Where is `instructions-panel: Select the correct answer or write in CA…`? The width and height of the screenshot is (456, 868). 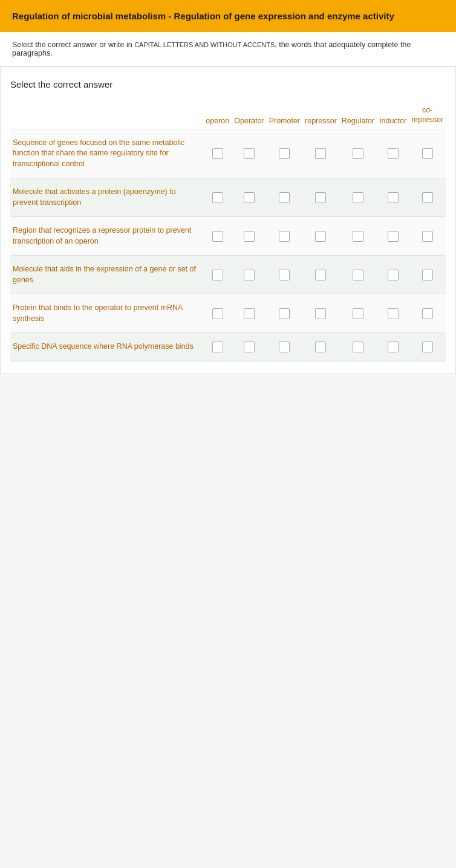 instructions-panel: Select the correct answer or write in CA… is located at coordinates (228, 50).